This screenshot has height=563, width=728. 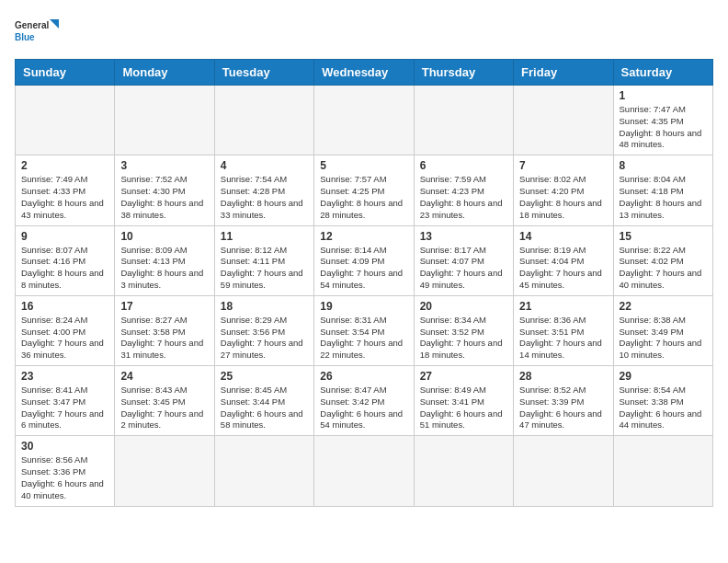 I want to click on calendar-cell: 25Sunrise: 8:45 AM Sunset: 3:44 PM Dayli…, so click(x=264, y=401).